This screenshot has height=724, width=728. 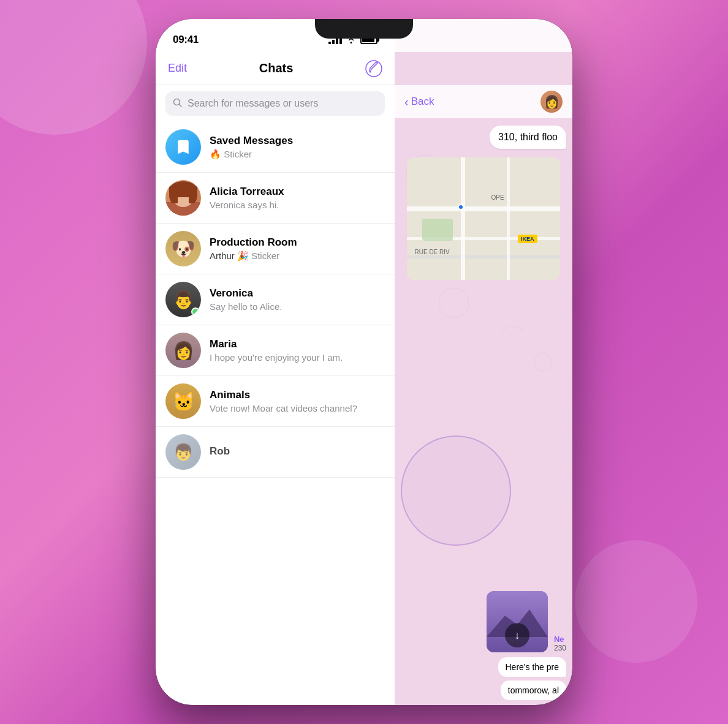 I want to click on new-message-badge: Ne, so click(x=560, y=639).